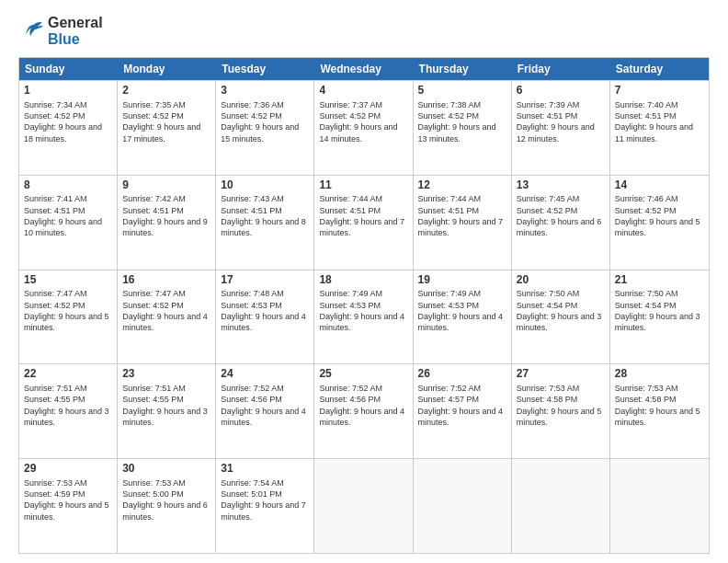  I want to click on day-number: 18, so click(363, 281).